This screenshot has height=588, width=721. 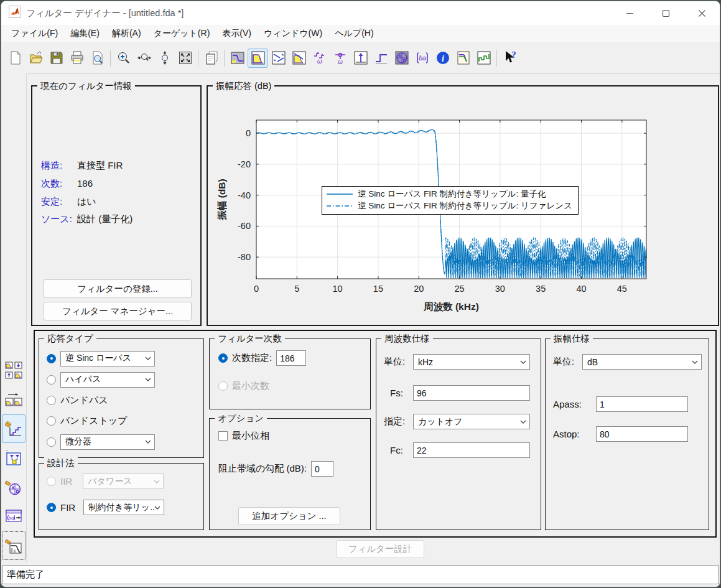 I want to click on zoom-in-icon, so click(x=123, y=58).